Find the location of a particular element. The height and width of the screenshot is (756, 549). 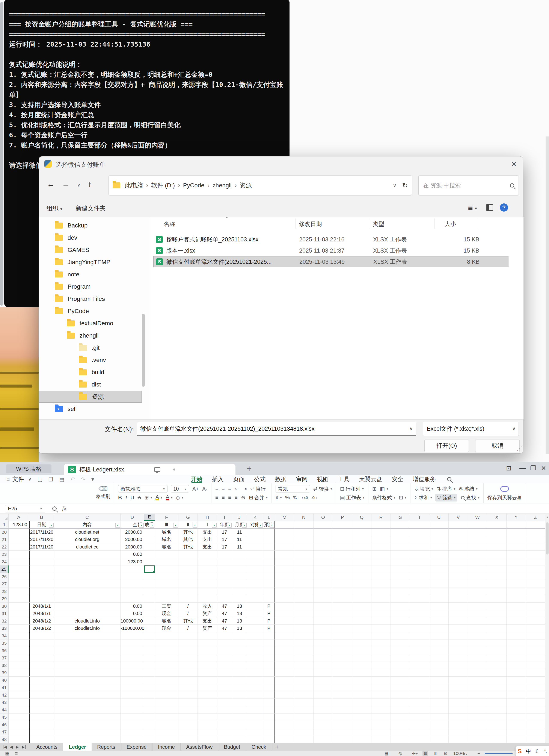

grid-cell: 现金 is located at coordinates (167, 629).